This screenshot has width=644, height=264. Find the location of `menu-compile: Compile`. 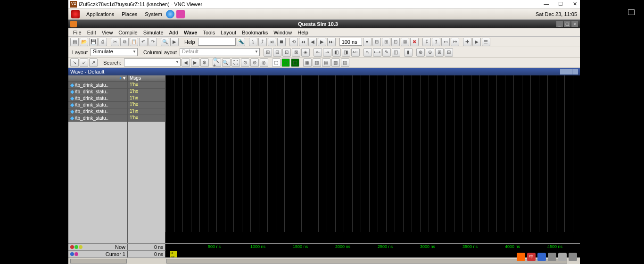

menu-compile: Compile is located at coordinates (128, 33).